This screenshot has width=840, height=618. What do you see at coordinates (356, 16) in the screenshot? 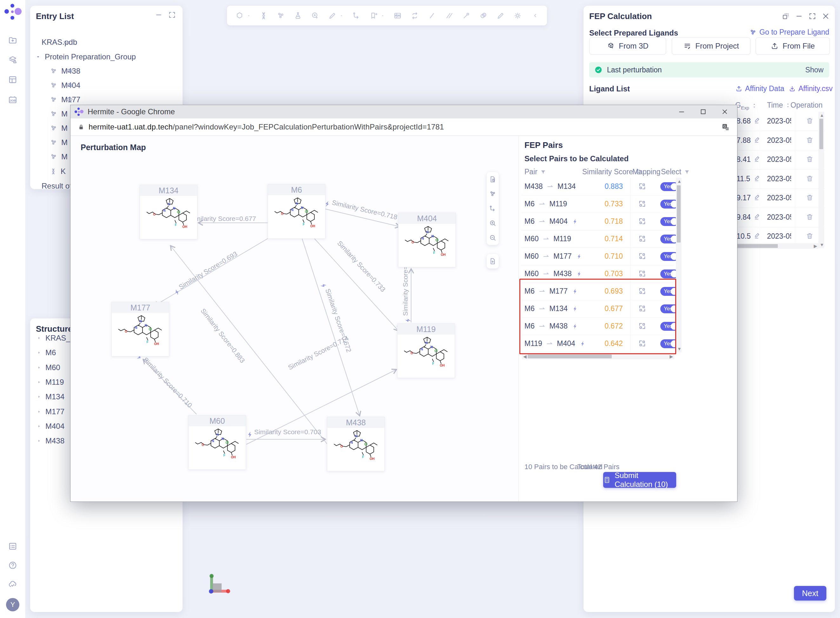
I see `route-tool-icon` at bounding box center [356, 16].